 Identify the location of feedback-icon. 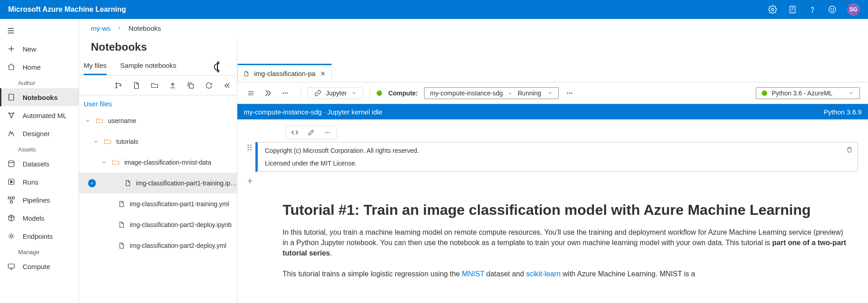
(832, 9).